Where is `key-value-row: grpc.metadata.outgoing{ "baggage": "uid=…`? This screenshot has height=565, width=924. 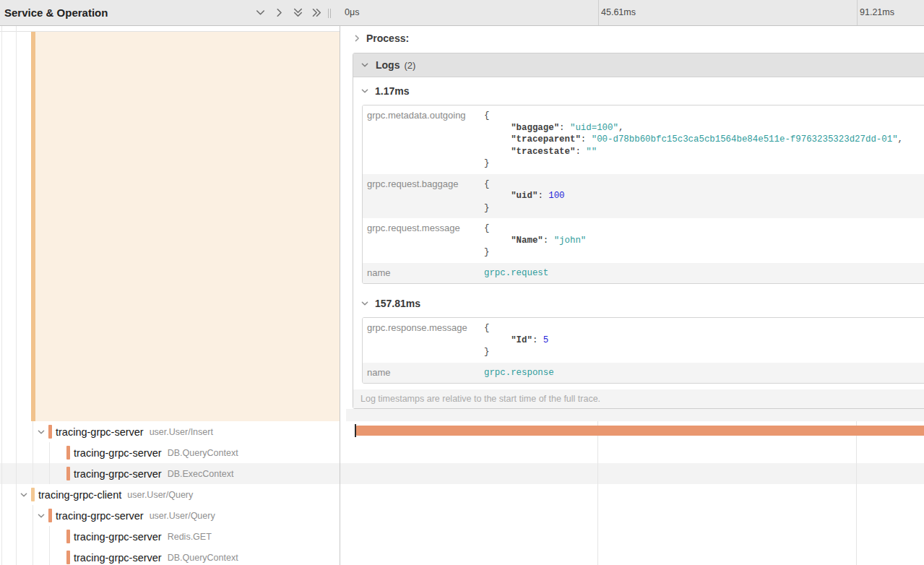 key-value-row: grpc.metadata.outgoing{ "baggage": "uid=… is located at coordinates (643, 140).